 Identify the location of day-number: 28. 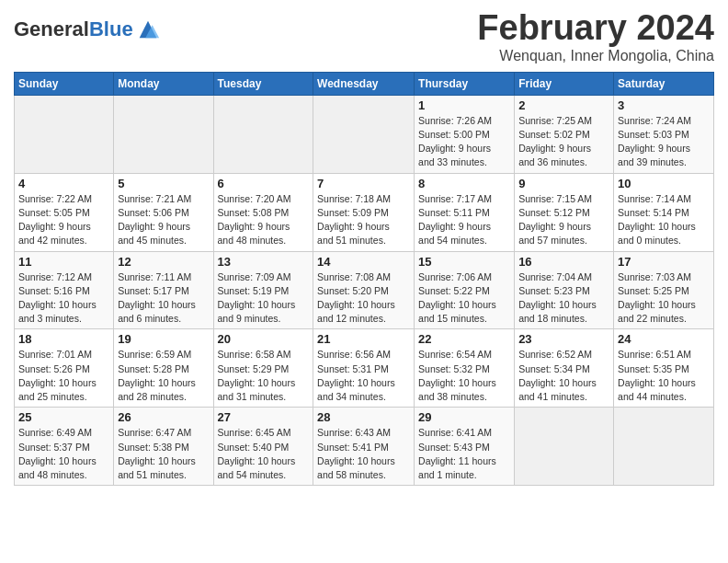
(364, 418).